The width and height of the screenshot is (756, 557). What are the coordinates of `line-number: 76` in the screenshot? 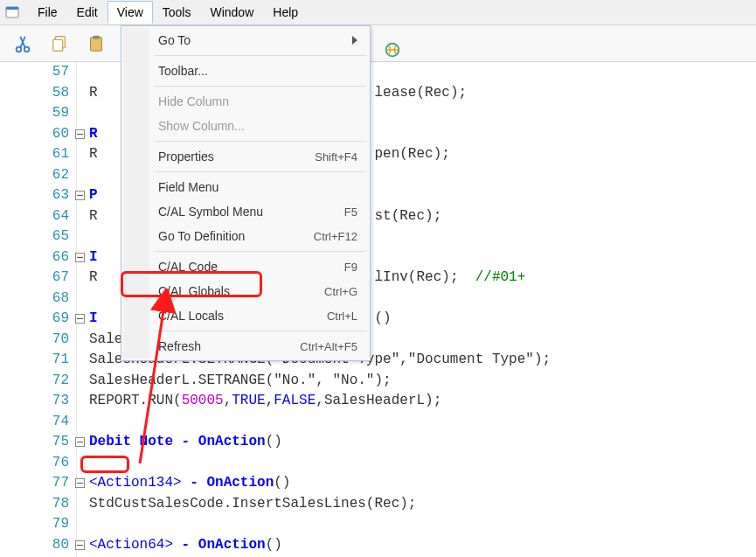 It's located at (35, 463).